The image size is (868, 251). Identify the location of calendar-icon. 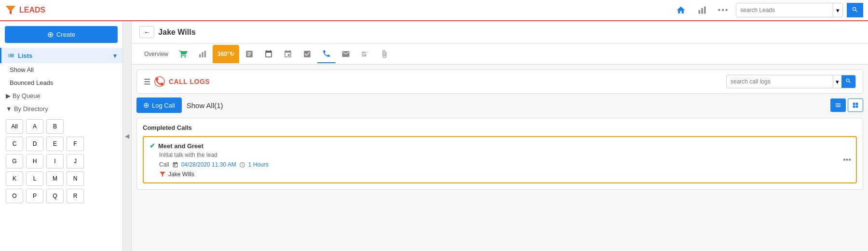
(269, 54).